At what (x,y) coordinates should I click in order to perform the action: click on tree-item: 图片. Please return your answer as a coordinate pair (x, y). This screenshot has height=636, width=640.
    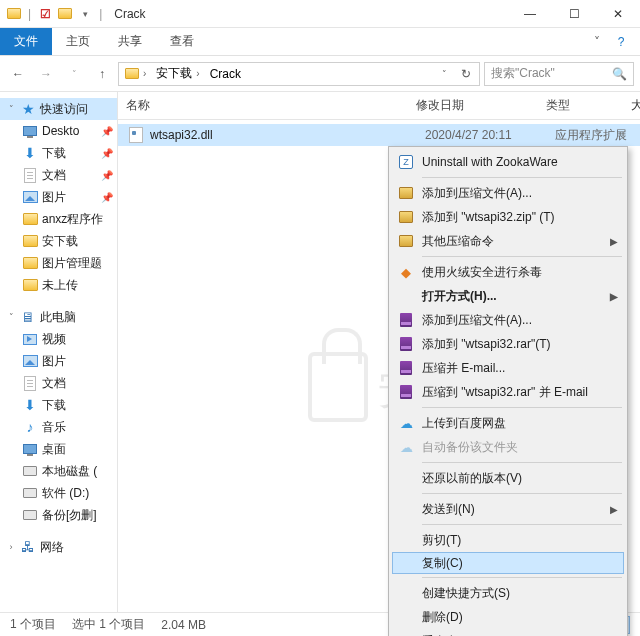
    Looking at the image, I should click on (58, 361).